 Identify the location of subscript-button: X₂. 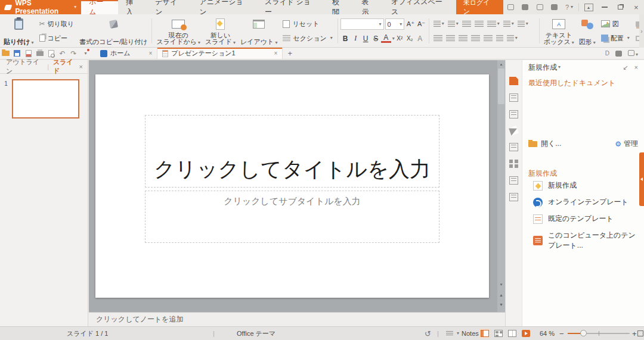
(410, 38).